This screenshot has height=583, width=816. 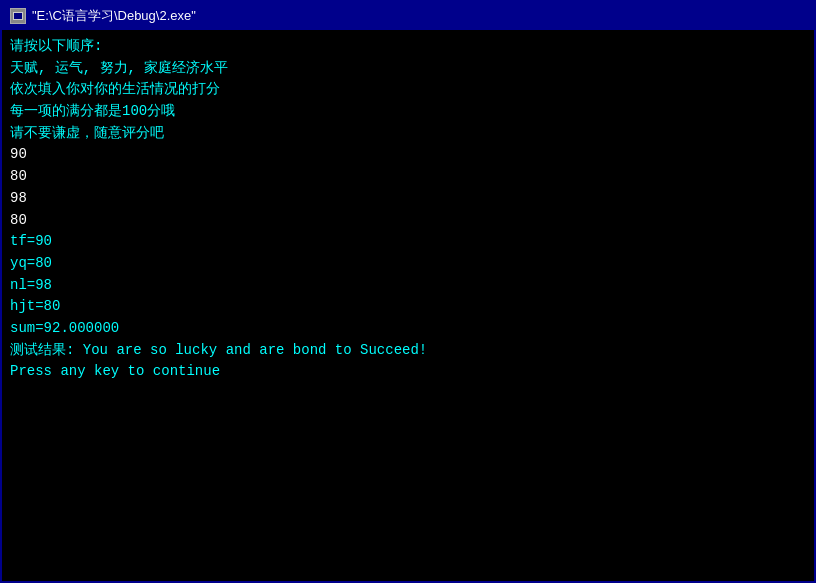 I want to click on console-line: 测试结果: You are so lucky and are bond to S…, so click(x=408, y=351).